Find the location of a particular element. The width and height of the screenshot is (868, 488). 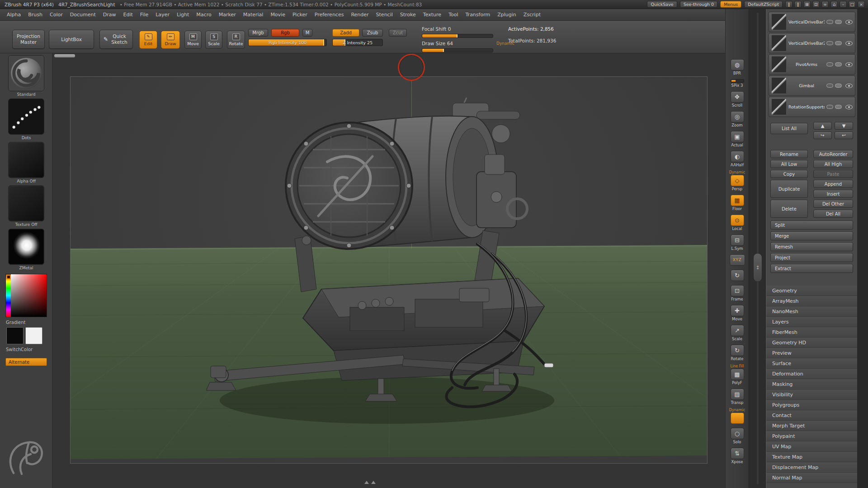

rightshelf-button-scale: ↗ Scale is located at coordinates (737, 333).